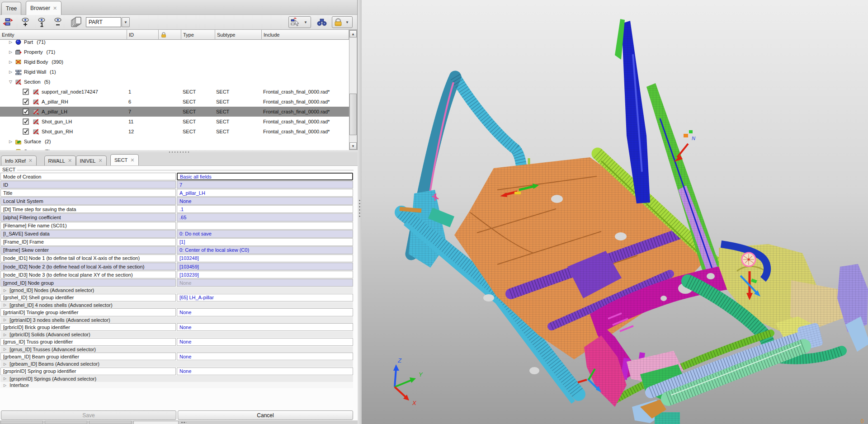 This screenshot has width=868, height=424. What do you see at coordinates (322, 22) in the screenshot?
I see `find-binoculars-icon` at bounding box center [322, 22].